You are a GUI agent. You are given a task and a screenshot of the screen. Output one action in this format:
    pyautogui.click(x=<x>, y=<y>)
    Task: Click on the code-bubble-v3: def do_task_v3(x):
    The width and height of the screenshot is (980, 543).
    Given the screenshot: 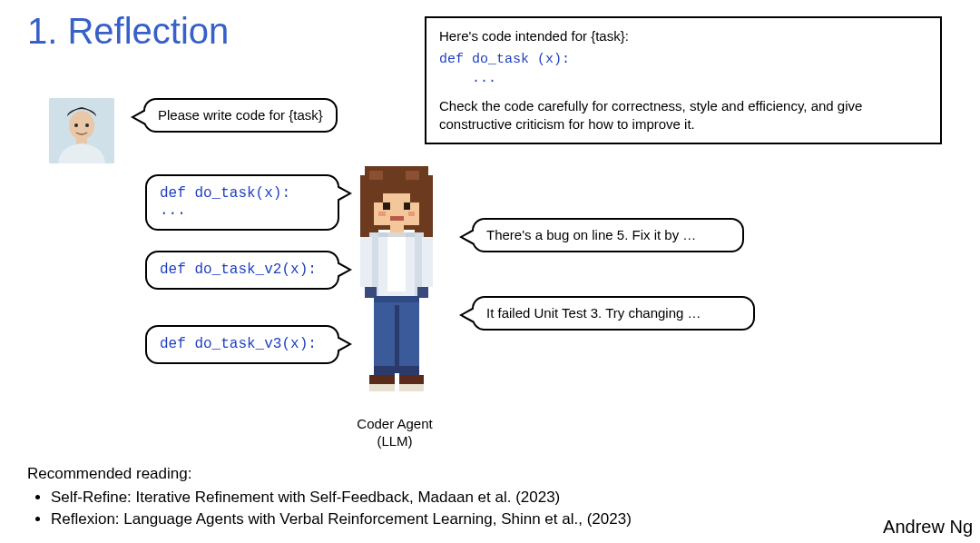 What is the action you would take?
    pyautogui.click(x=242, y=345)
    